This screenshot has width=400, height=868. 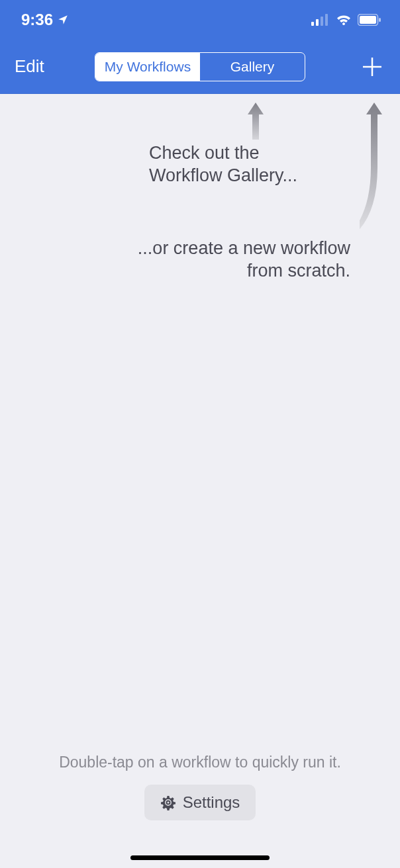 I want to click on gear-icon, so click(x=168, y=803).